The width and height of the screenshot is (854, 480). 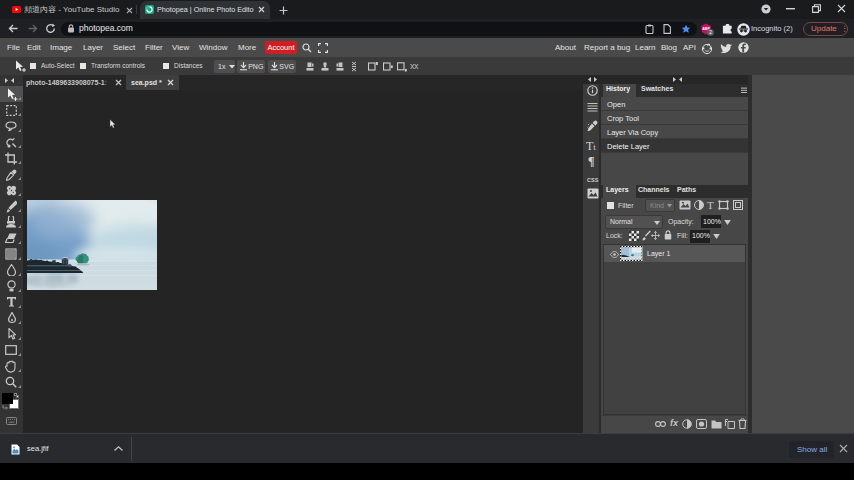 What do you see at coordinates (710, 32) in the screenshot?
I see `svg-text: 2` at bounding box center [710, 32].